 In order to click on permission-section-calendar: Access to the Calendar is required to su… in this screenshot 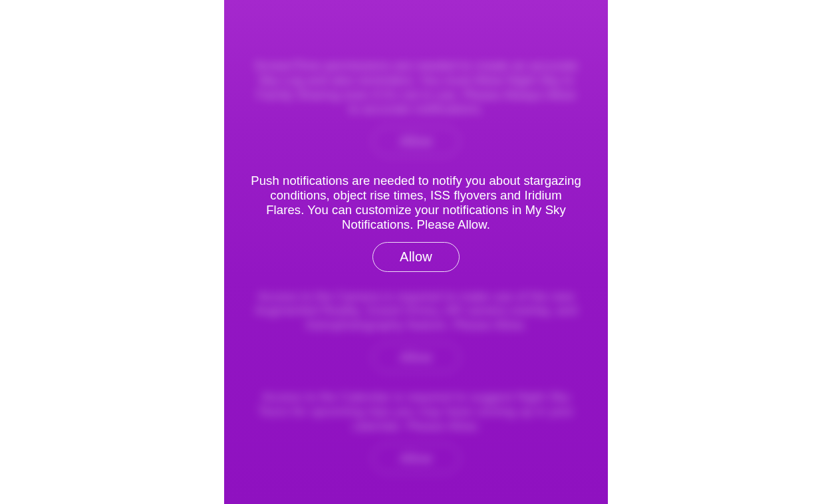, I will do `click(416, 435)`.